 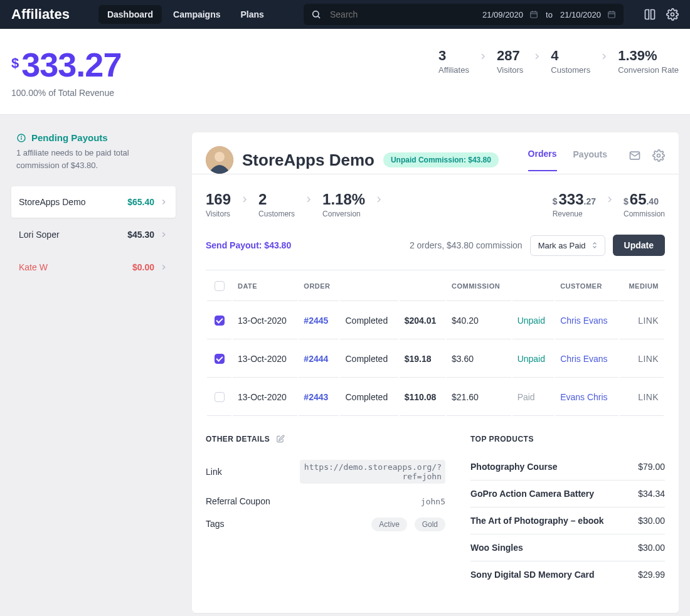 What do you see at coordinates (650, 14) in the screenshot?
I see `docs-icon` at bounding box center [650, 14].